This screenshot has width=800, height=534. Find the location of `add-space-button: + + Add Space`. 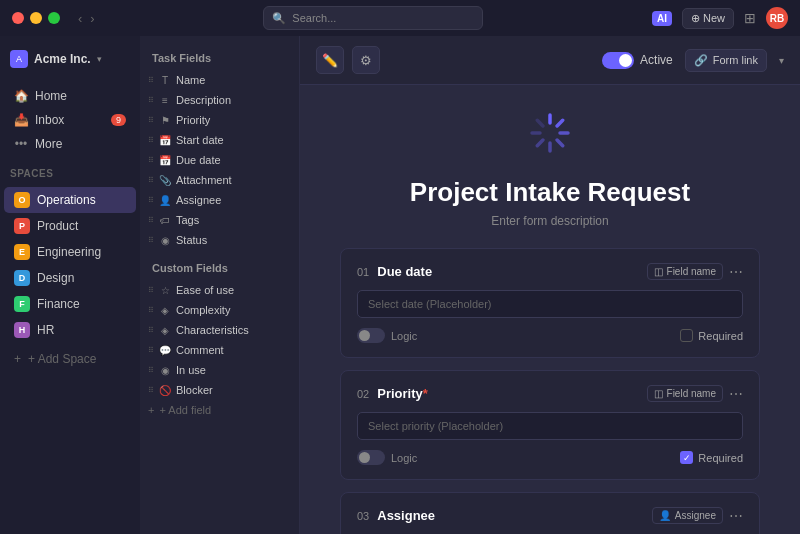

add-space-button: + + Add Space is located at coordinates (70, 359).